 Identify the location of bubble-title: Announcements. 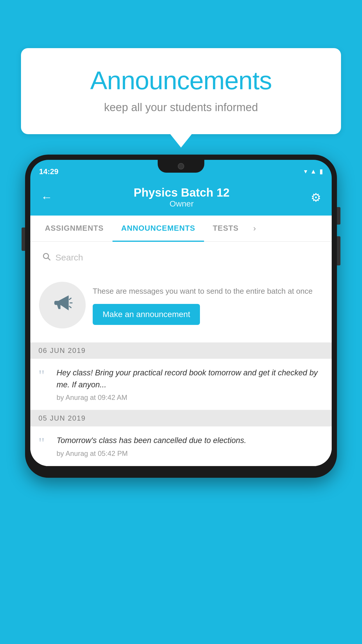
(181, 80).